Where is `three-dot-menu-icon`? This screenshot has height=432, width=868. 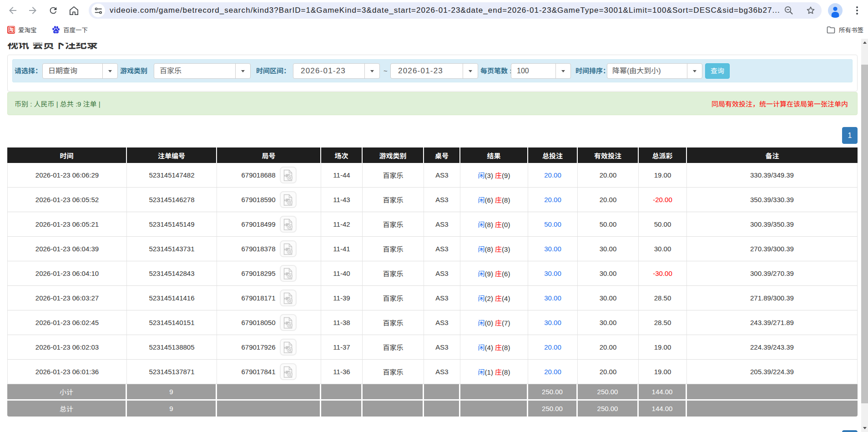 three-dot-menu-icon is located at coordinates (857, 10).